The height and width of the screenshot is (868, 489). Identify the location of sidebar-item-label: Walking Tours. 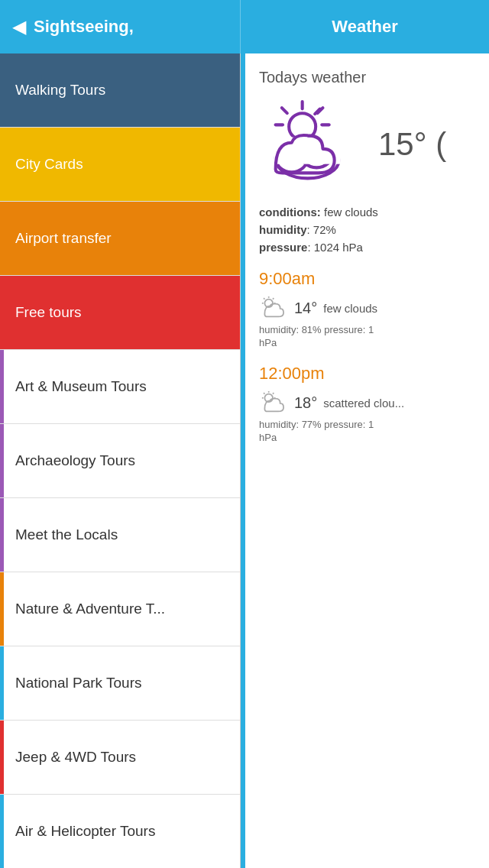
(60, 90).